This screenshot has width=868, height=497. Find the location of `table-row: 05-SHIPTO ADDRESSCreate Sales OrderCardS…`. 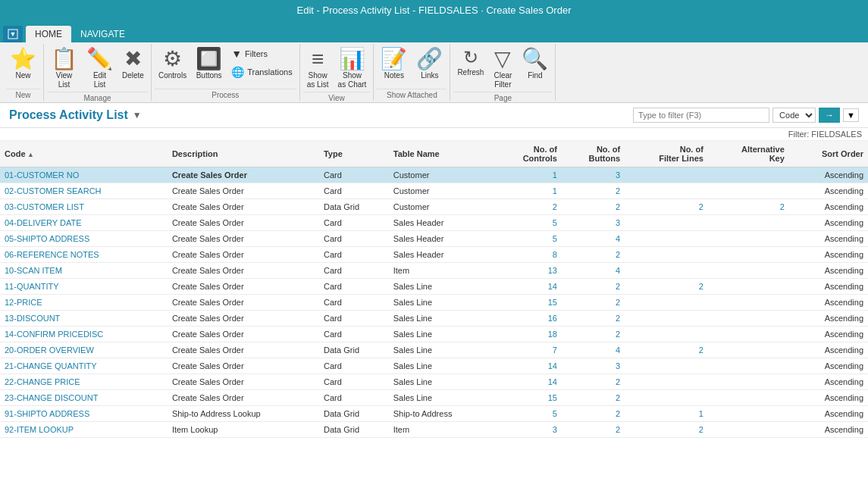

table-row: 05-SHIPTO ADDRESSCreate Sales OrderCardS… is located at coordinates (434, 239).